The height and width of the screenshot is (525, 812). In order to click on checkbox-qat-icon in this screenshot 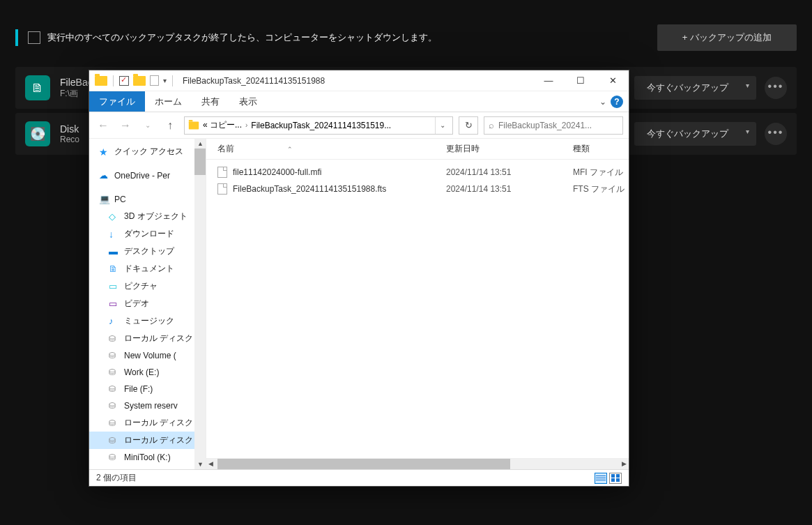, I will do `click(124, 81)`.